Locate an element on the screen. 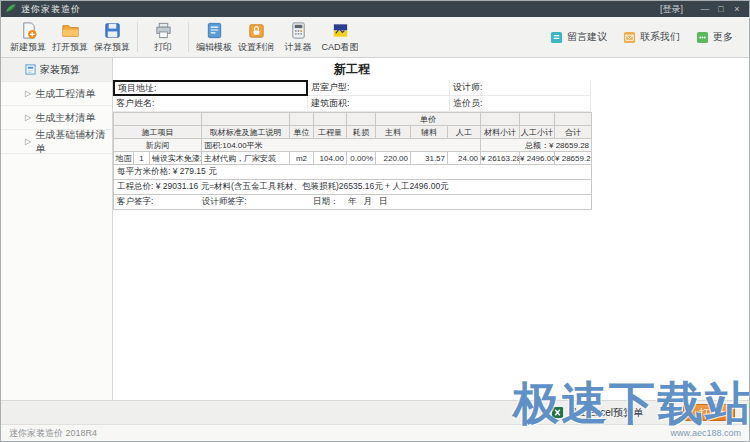 The image size is (750, 442). toolbar-label: 打印 is located at coordinates (163, 48).